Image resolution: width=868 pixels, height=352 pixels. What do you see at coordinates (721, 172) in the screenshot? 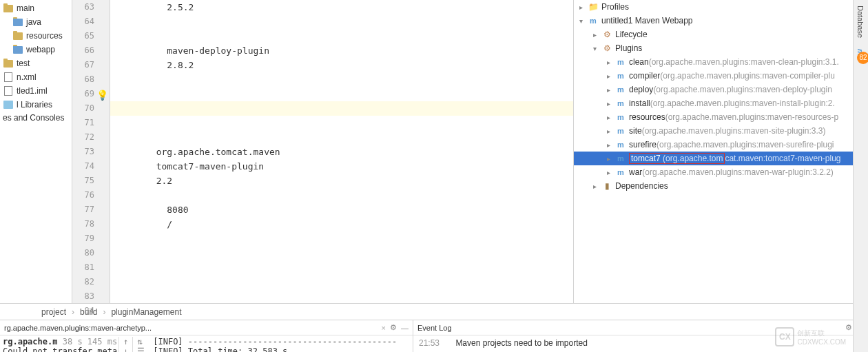
I see `maven-plugin-war: ▸mwar (org.apache.maven.plugins:maven-wa…` at bounding box center [721, 172].